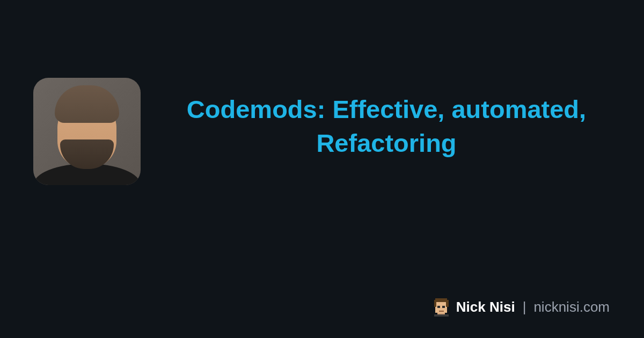 The height and width of the screenshot is (338, 644). I want to click on footer-author-name: Nick Nisi, so click(486, 307).